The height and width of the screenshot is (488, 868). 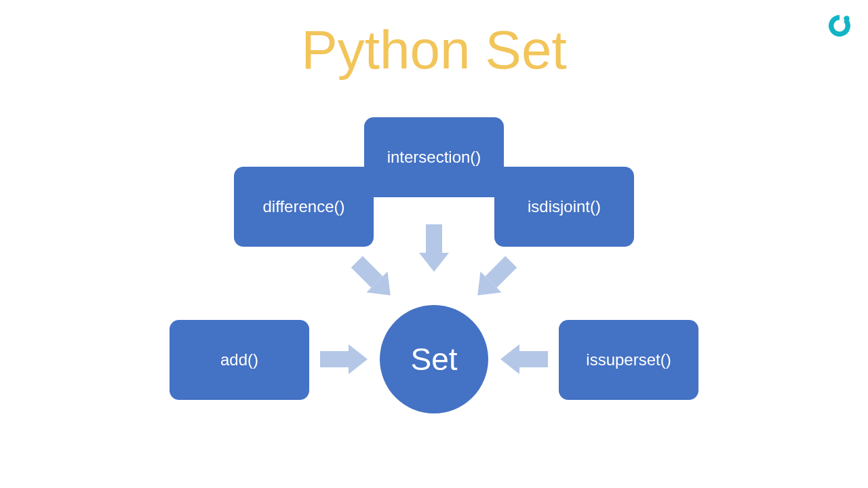 I want to click on page-title: Python Set, so click(x=434, y=50).